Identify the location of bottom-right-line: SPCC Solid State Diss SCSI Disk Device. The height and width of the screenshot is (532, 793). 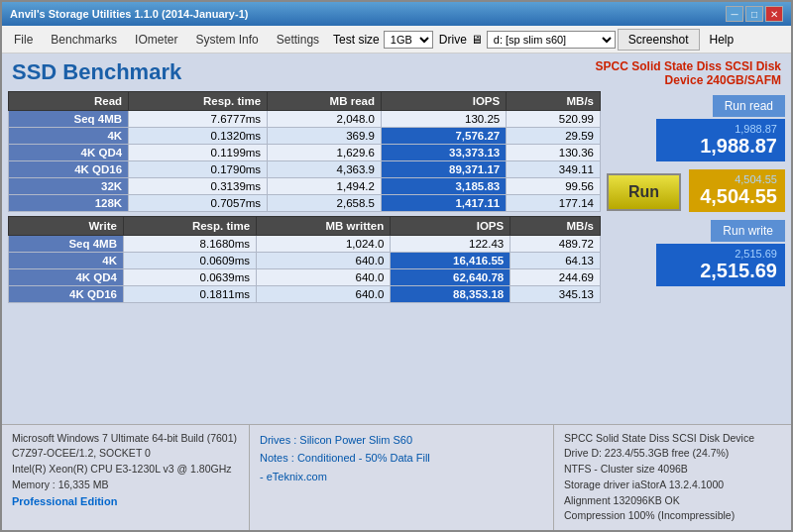
(672, 439).